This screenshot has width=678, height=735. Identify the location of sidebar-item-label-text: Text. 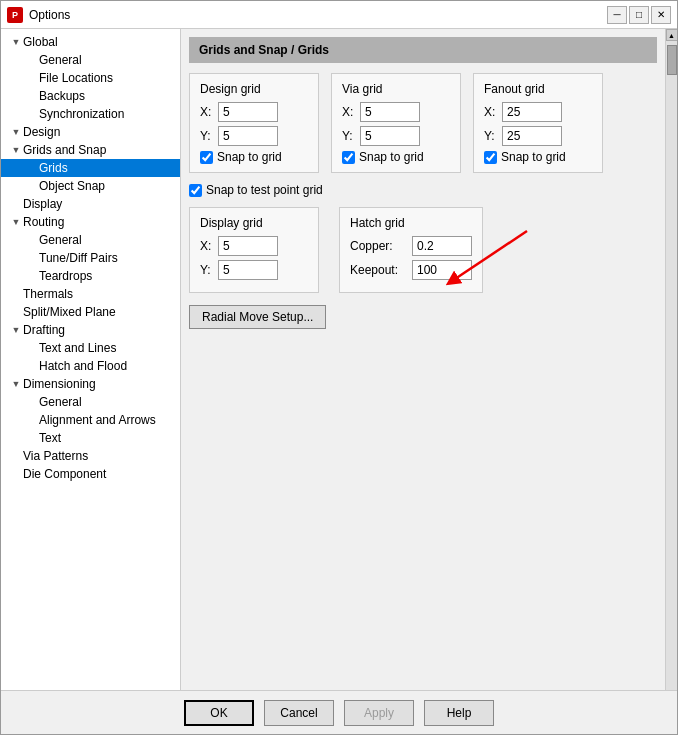
(50, 438).